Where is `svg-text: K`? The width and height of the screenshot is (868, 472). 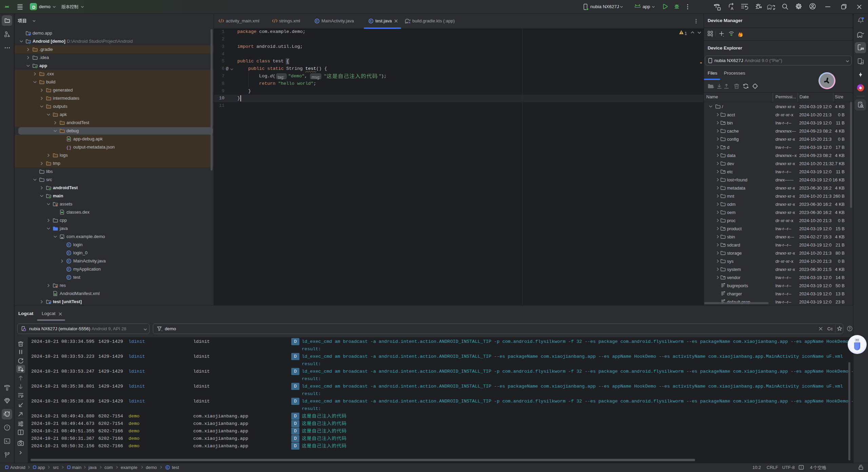
svg-text: K is located at coordinates (410, 22).